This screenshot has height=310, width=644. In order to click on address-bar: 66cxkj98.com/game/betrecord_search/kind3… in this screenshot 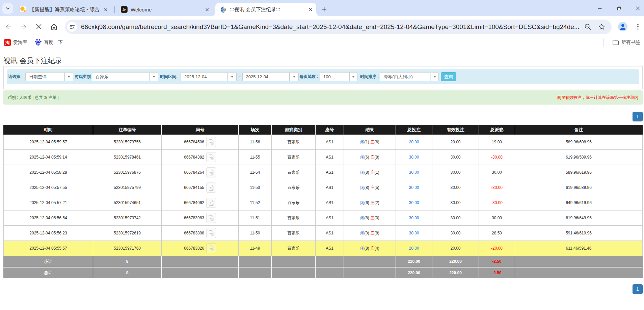, I will do `click(338, 27)`.